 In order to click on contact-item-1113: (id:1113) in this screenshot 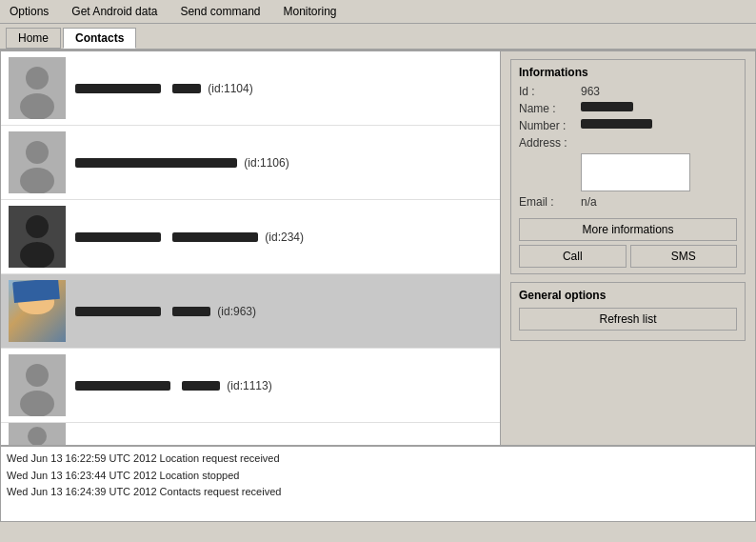, I will do `click(250, 386)`.